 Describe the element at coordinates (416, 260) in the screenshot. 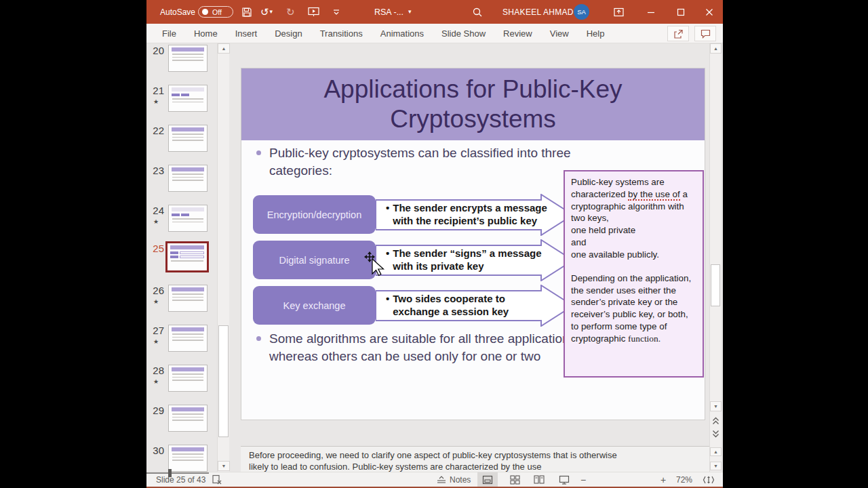

I see `category-row-signature: Digital signature • The sender “signs” a…` at that location.